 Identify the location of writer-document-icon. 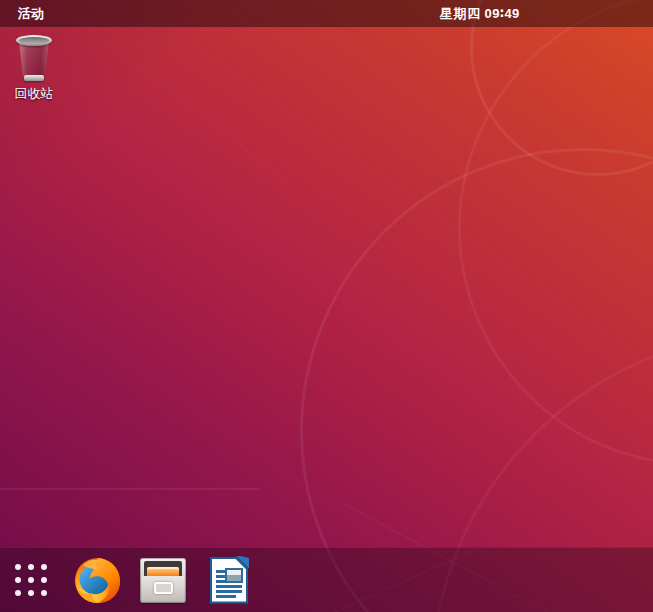
(229, 580).